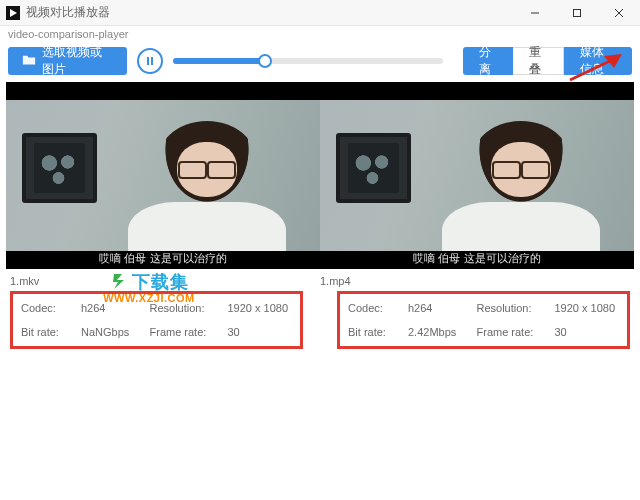 Image resolution: width=640 pixels, height=500 pixels. What do you see at coordinates (320, 61) in the screenshot?
I see `toolbar: 选取视频或图片 分离 重叠 媒体信息` at bounding box center [320, 61].